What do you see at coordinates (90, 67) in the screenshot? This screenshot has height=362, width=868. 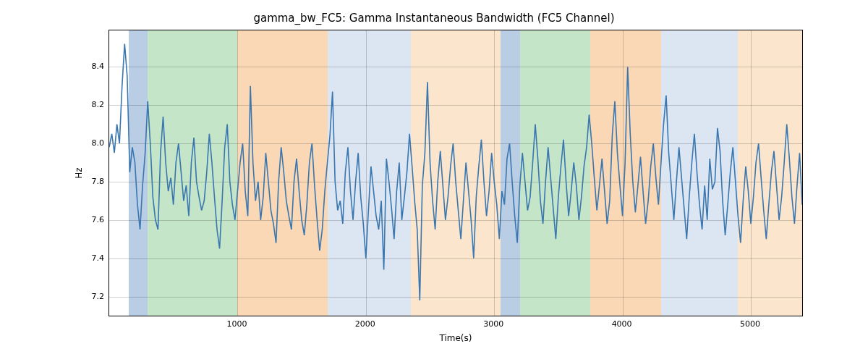 I see `y-tick-label: 8.4` at bounding box center [90, 67].